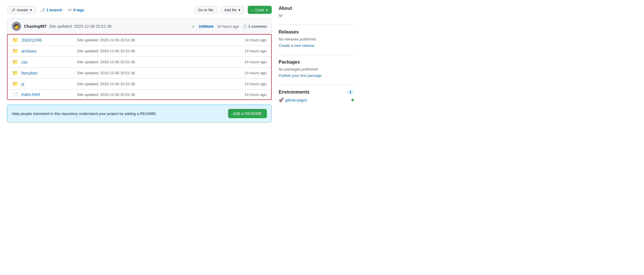 The height and width of the screenshot is (275, 644). Describe the element at coordinates (260, 10) in the screenshot. I see `code-label: Code` at that location.